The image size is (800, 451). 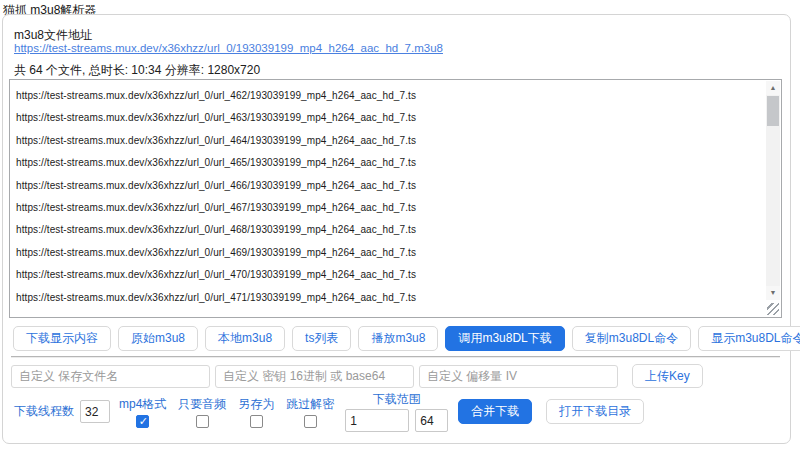 What do you see at coordinates (202, 422) in the screenshot?
I see `audio-only-checkbox` at bounding box center [202, 422].